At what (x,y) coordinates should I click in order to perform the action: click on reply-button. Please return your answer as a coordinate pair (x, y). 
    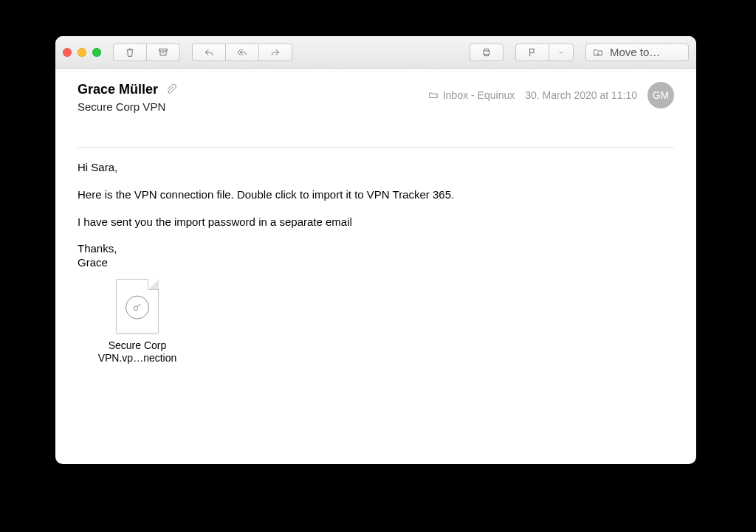
    Looking at the image, I should click on (208, 52).